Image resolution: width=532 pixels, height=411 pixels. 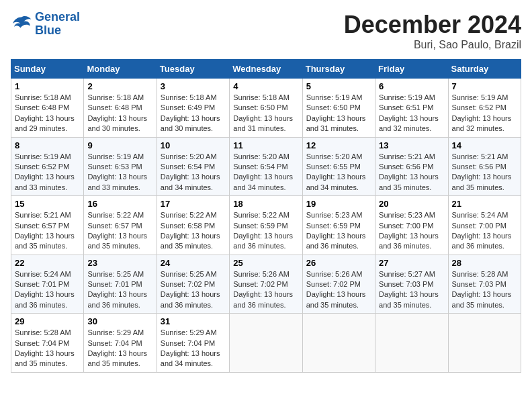 What do you see at coordinates (339, 167) in the screenshot?
I see `calendar-day-cell: 12 Sunrise: 5:20 AM Sunset: 6:55 PM Dayl…` at bounding box center [339, 167].